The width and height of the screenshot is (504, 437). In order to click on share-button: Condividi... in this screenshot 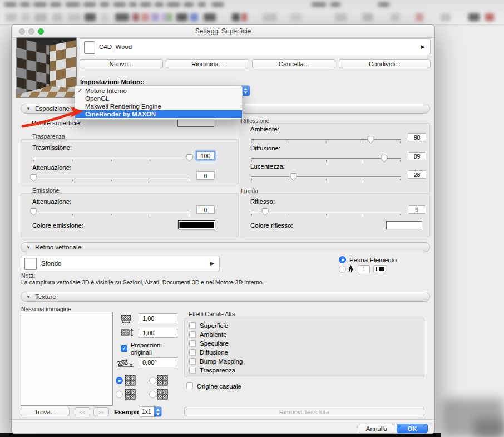, I will do `click(385, 63)`.